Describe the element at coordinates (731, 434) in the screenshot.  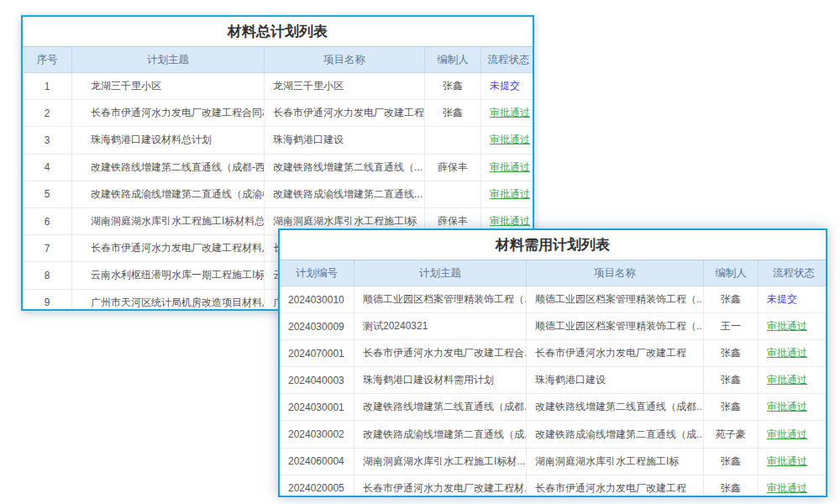
I see `cell-creator: 苑子豪` at that location.